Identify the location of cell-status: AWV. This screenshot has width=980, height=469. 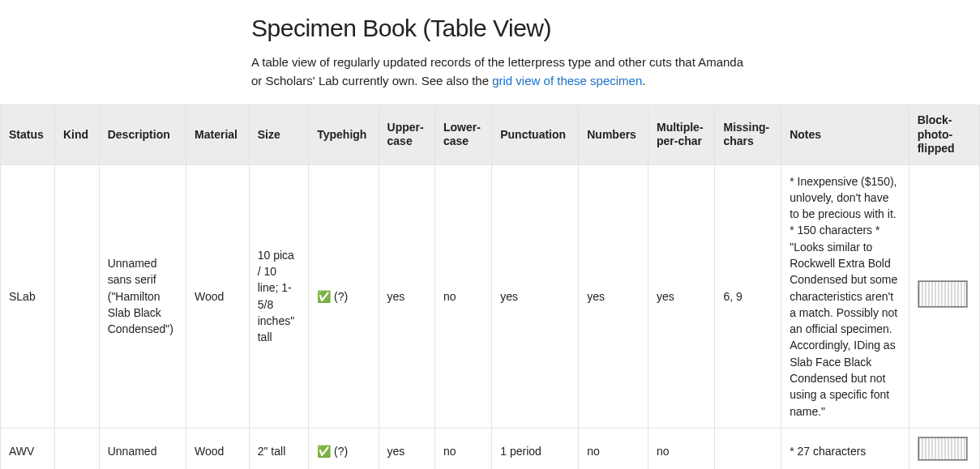
(28, 449).